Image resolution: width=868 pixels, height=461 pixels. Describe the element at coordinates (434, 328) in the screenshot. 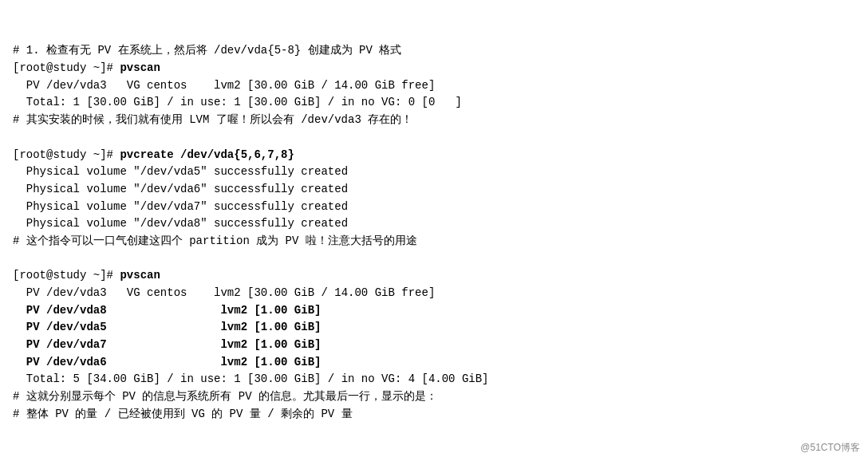

I see `terminal-line: PV /dev/vda5 lvm2 [1.00 GiB]` at that location.